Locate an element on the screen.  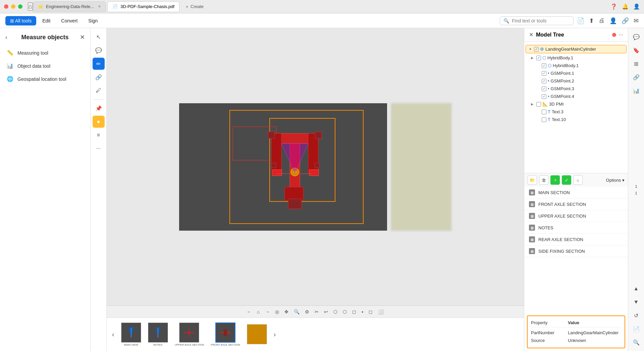
pin-tool-button: 📌 is located at coordinates (99, 108).